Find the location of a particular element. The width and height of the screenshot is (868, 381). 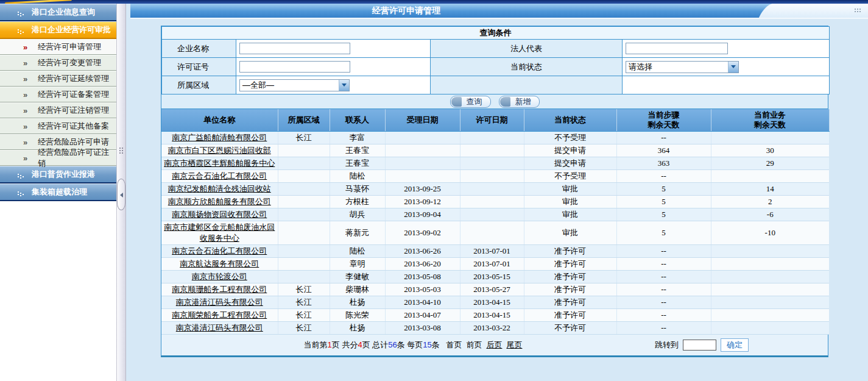

company-name-link: 南京市轮渡公司 is located at coordinates (219, 277).